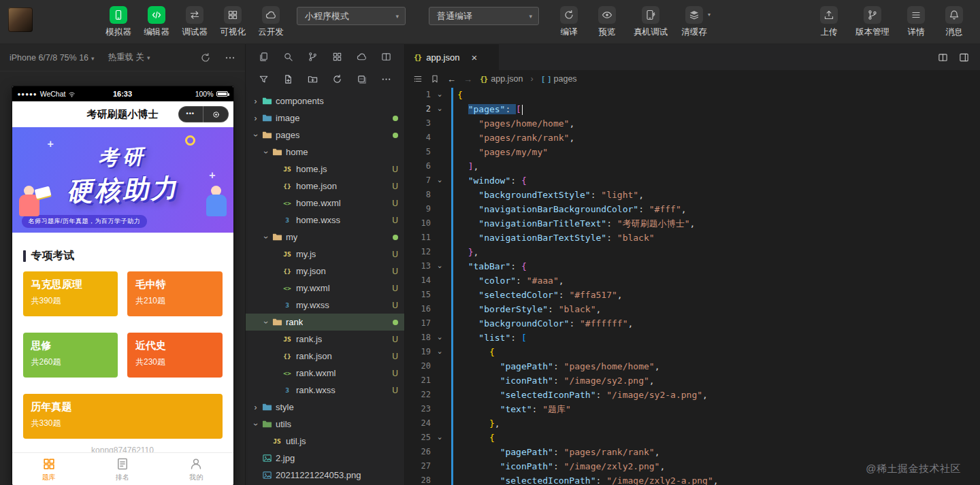  I want to click on exam-card: 近代史共230题, so click(175, 355).